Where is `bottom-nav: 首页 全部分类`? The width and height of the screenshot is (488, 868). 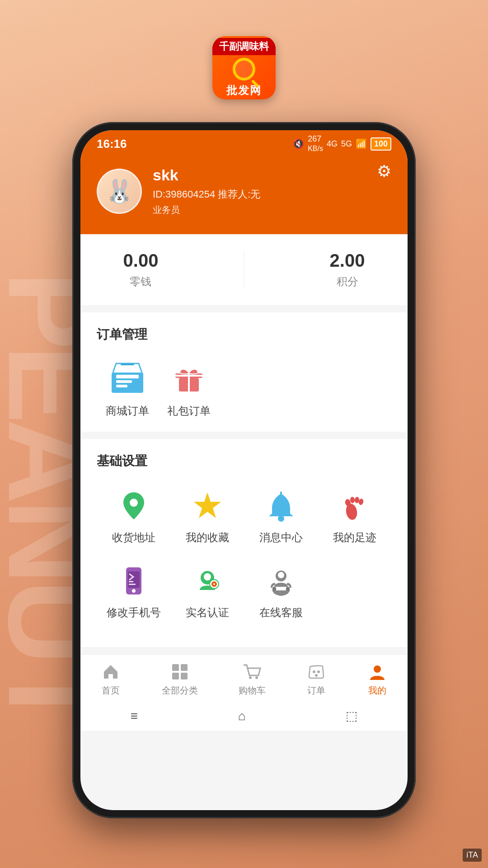 bottom-nav: 首页 全部分类 is located at coordinates (244, 678).